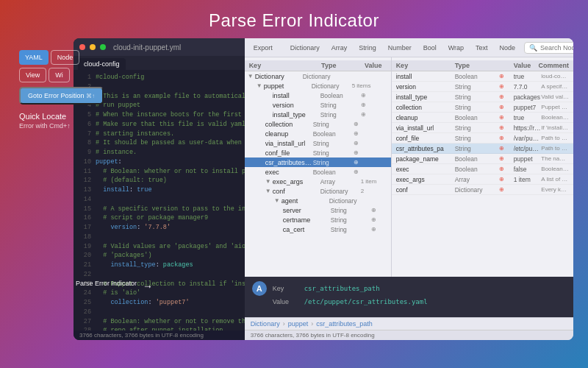 The height and width of the screenshot is (368, 588). What do you see at coordinates (482, 128) in the screenshot?
I see `detail-item-via-install-url: via_install_url String ⊕ https://raw.git…` at bounding box center [482, 128].